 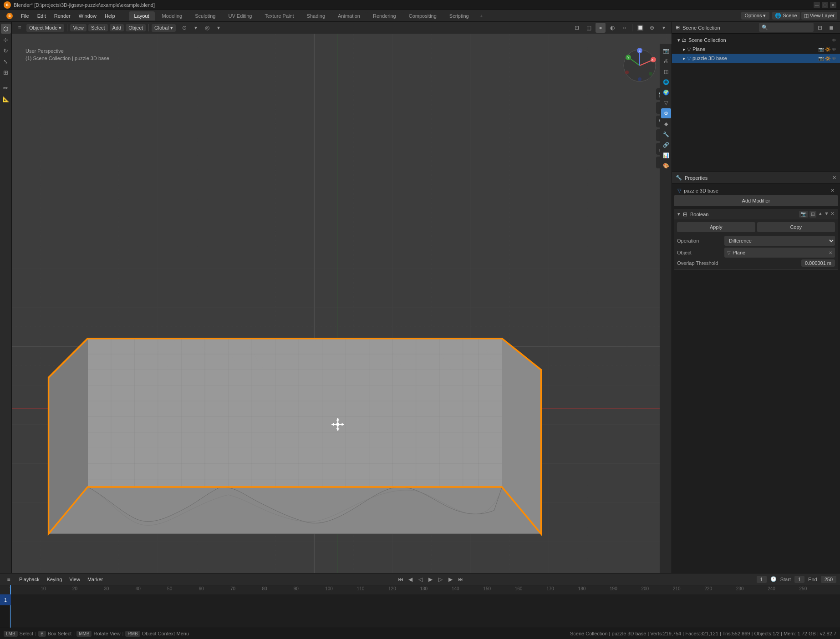 What do you see at coordinates (172, 16) in the screenshot?
I see `tab-modeling: Modeling` at bounding box center [172, 16].